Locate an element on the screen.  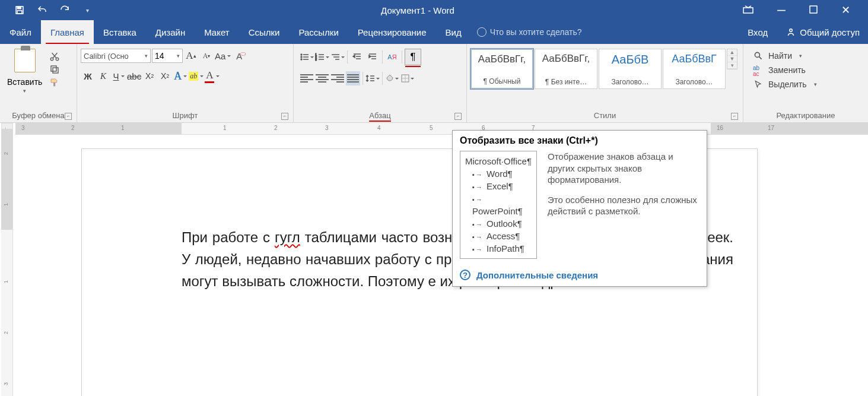
redo-icon is located at coordinates (65, 10).